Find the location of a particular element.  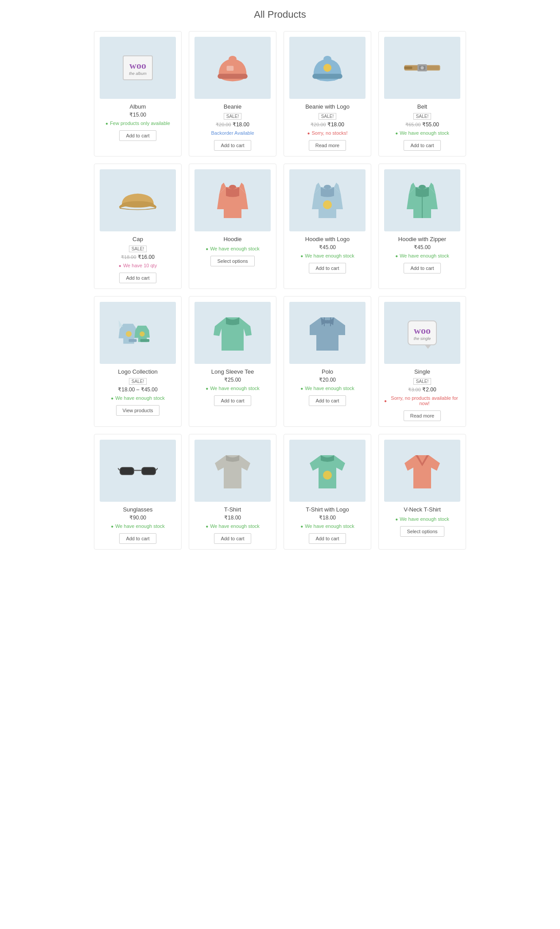

sale-badge-logo-collection: SALE! is located at coordinates (138, 382).